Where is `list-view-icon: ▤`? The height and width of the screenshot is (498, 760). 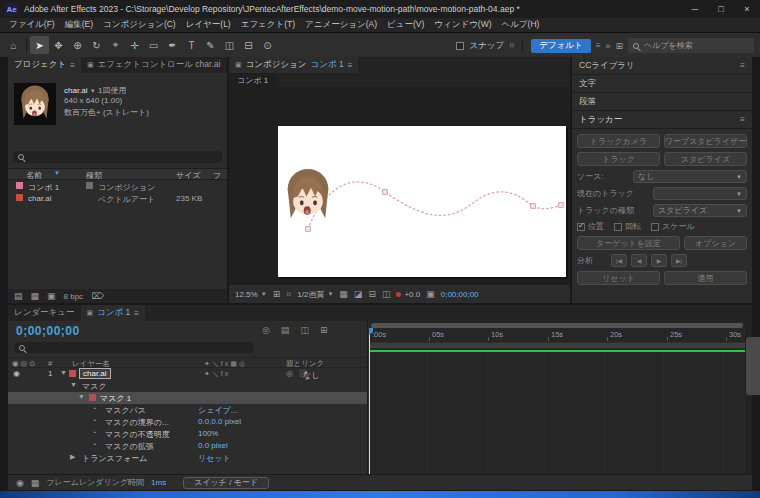 list-view-icon: ▤ is located at coordinates (18, 296).